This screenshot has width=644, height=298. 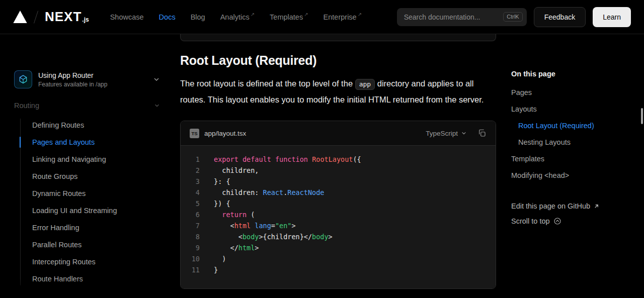 What do you see at coordinates (343, 17) in the screenshot?
I see `nav-link-enterprise: Enterprise↗` at bounding box center [343, 17].